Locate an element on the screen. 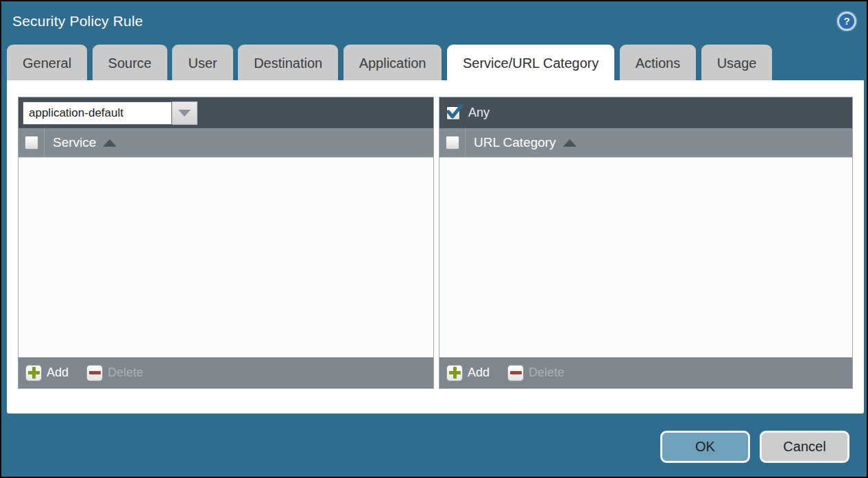  tab-user: User is located at coordinates (202, 63).